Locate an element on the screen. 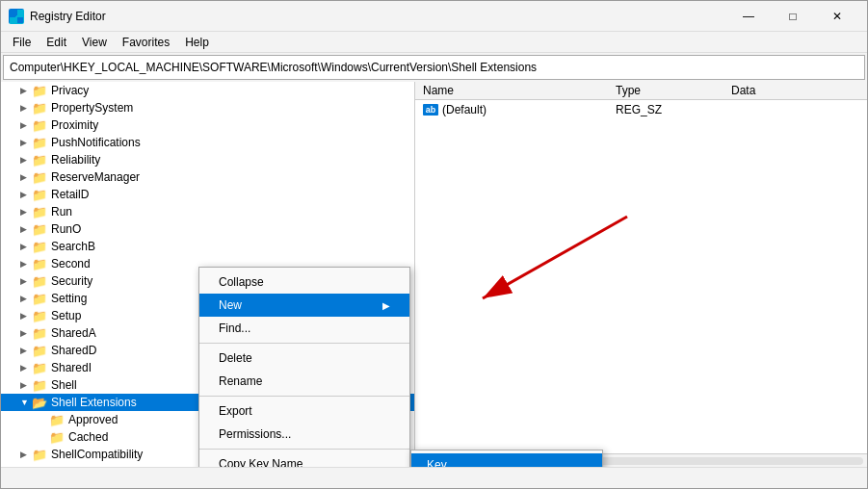 Image resolution: width=868 pixels, height=489 pixels. header-name: Name is located at coordinates (519, 90).